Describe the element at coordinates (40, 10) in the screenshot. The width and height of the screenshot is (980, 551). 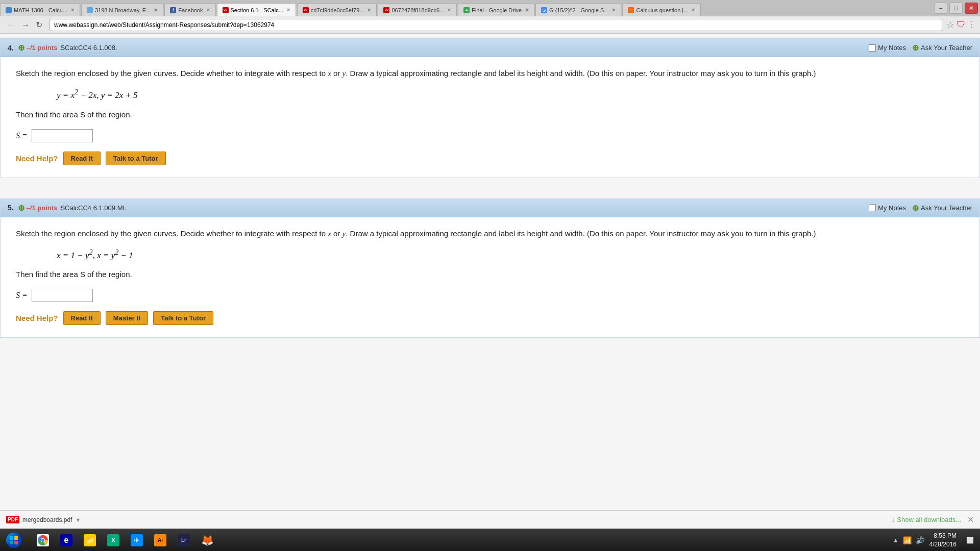
I see `tab-math1300: MATH 1300 - Calcu... ✕` at that location.